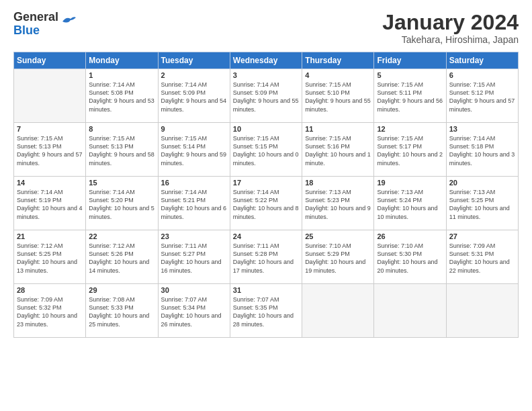 The width and height of the screenshot is (532, 411). Describe the element at coordinates (50, 258) in the screenshot. I see `day-info: Sunrise: 7:12 AMSunset: 5:25 PMDaylight:…` at that location.